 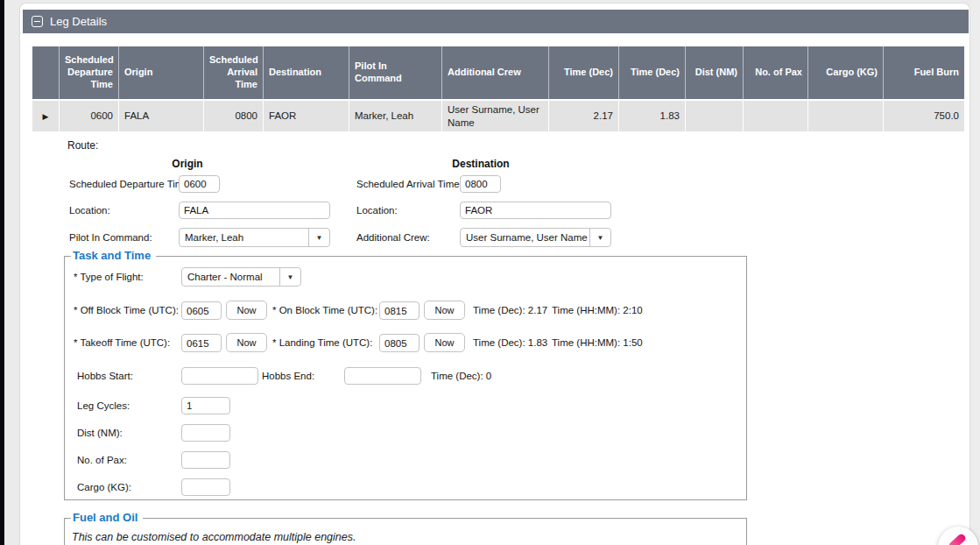 I want to click on type-of-flight-value: Charter - Normal, so click(x=231, y=277).